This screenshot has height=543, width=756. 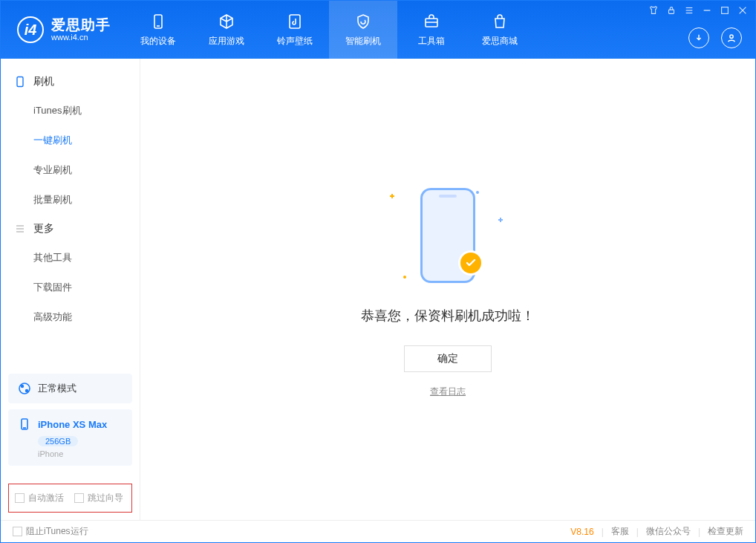 What do you see at coordinates (620, 532) in the screenshot?
I see `footer-link-service: 客服` at bounding box center [620, 532].